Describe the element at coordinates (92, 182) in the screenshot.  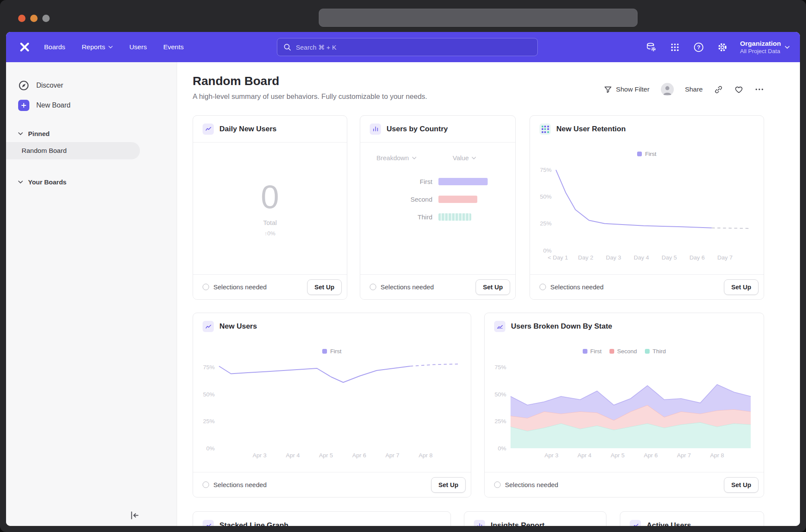
I see `sidebar-section-your-boards: Your Boards` at that location.